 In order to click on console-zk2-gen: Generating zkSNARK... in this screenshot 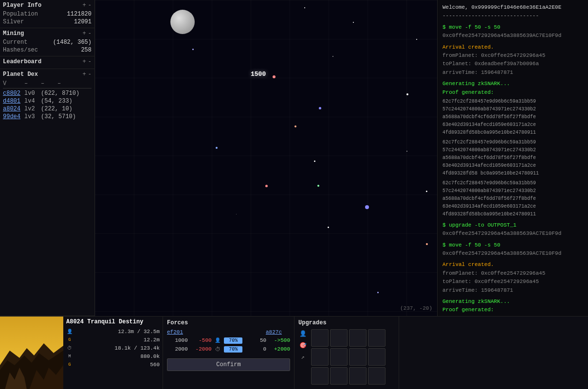, I will do `click(513, 301)`.